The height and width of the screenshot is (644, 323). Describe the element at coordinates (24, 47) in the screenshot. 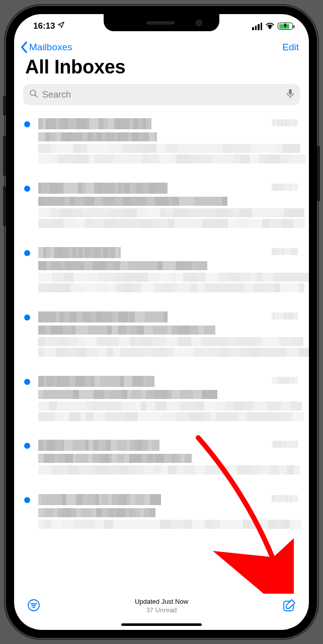

I see `chevron-left-icon` at that location.